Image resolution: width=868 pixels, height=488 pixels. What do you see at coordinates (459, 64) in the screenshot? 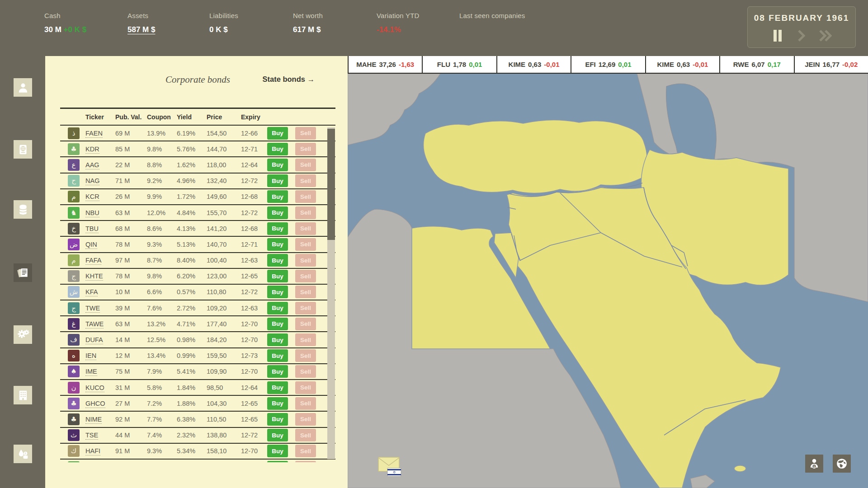
I see `ticker-cell: FLU 1,78 0,01` at bounding box center [459, 64].